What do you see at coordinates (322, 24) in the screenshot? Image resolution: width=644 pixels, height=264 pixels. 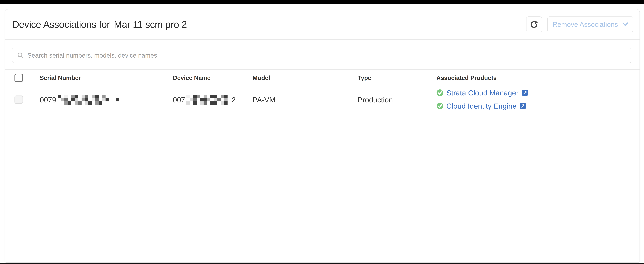 I see `title-row: Device Associations for Mar 11 scm pro 2…` at bounding box center [322, 24].